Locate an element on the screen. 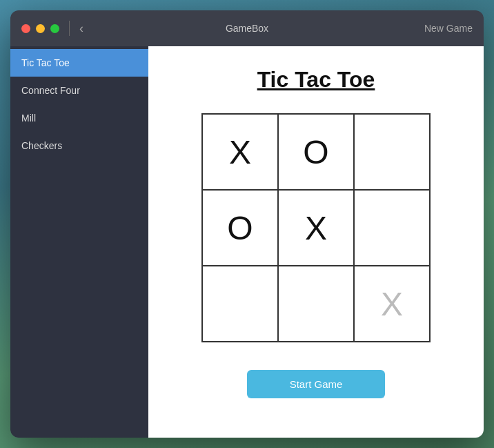  traffic-lights is located at coordinates (40, 29).